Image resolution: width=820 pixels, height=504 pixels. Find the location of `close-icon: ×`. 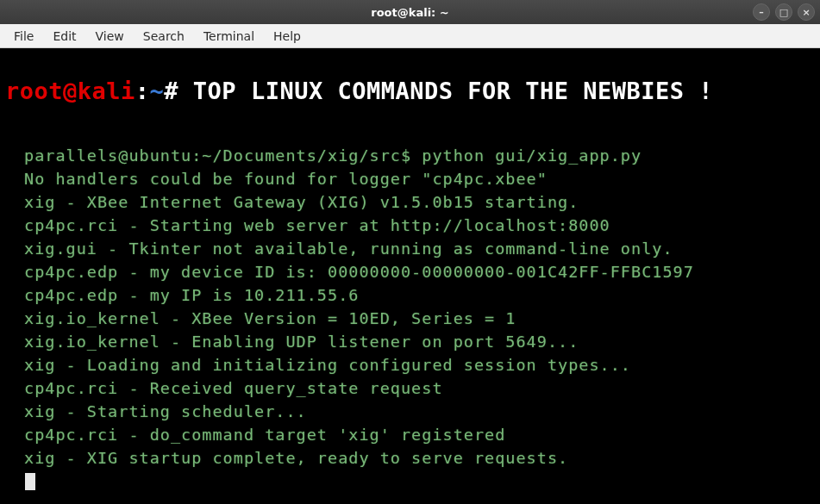

close-icon: × is located at coordinates (805, 12).